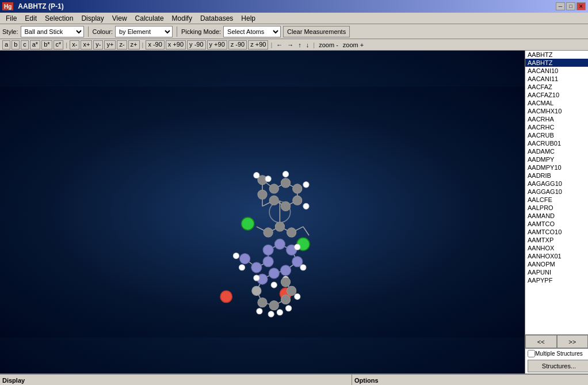 This screenshot has width=588, height=385. What do you see at coordinates (47, 45) in the screenshot?
I see `axis-btn-b*: b*` at bounding box center [47, 45].